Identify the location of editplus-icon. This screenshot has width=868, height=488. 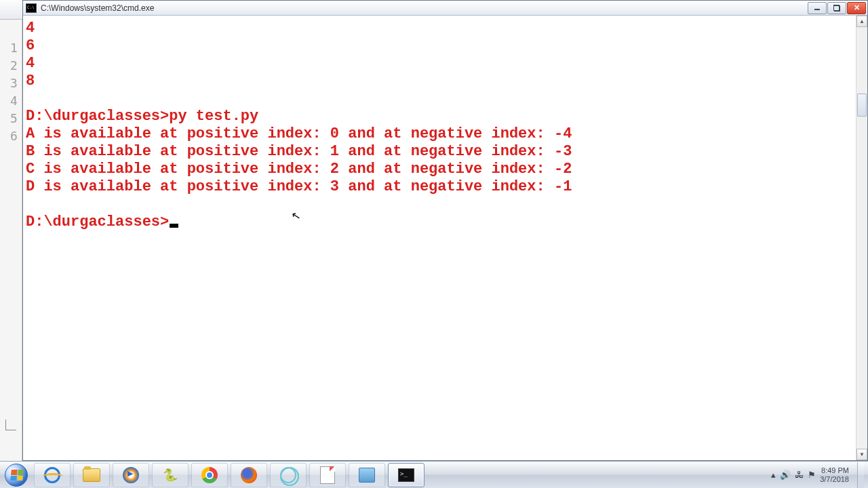
(367, 475).